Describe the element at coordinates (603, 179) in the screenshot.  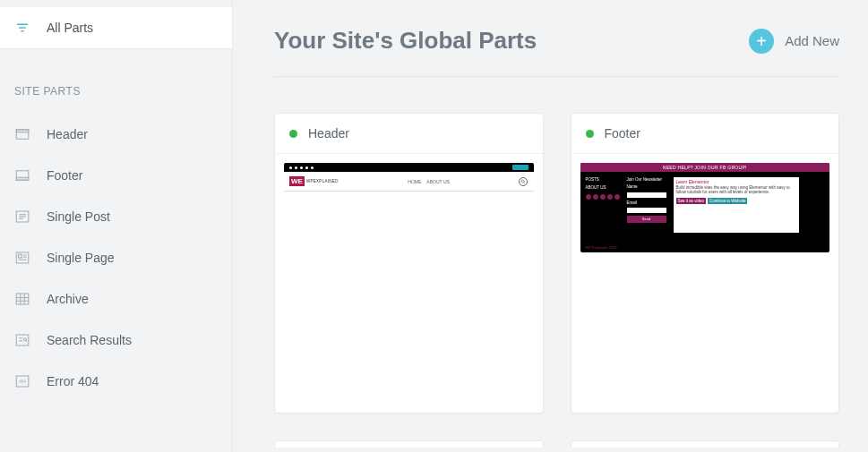
I see `preview-posts-label: POSTS` at that location.